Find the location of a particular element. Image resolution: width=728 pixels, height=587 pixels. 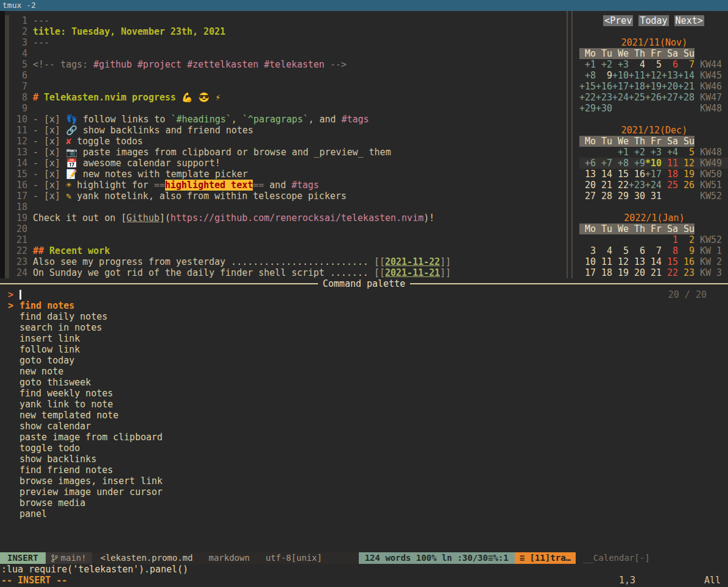

window-separator is located at coordinates (570, 145).